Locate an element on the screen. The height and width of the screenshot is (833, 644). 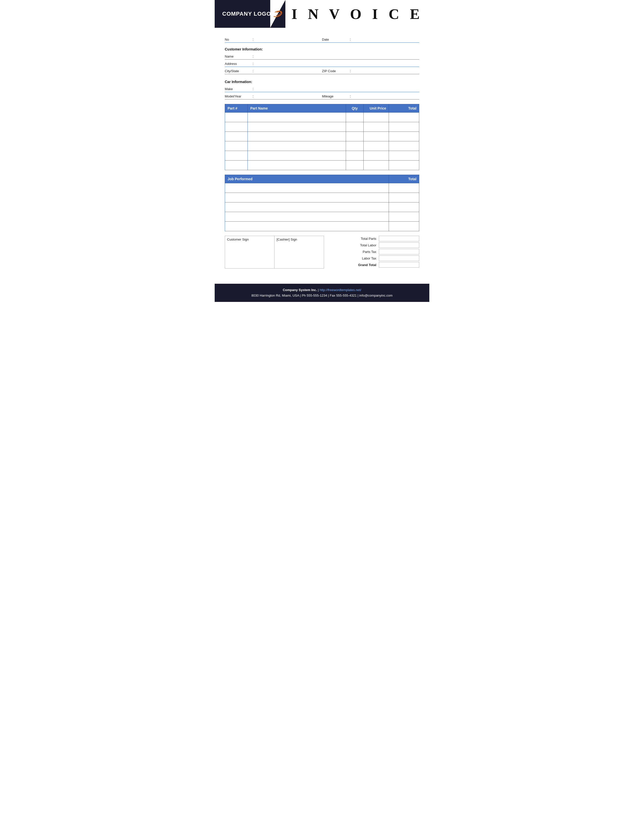
date-label: Date is located at coordinates (336, 40).